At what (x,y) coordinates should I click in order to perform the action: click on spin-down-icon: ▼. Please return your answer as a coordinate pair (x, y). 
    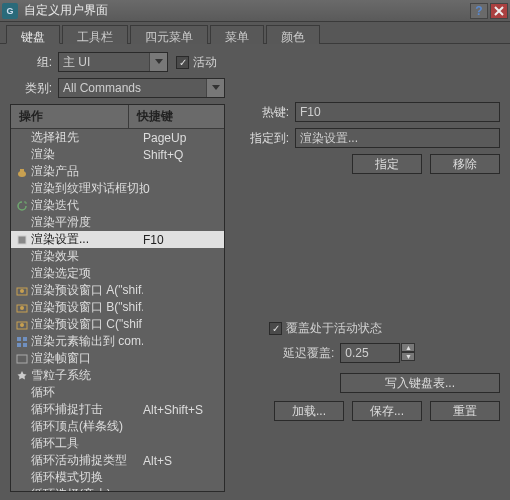
    Looking at the image, I should click on (408, 356).